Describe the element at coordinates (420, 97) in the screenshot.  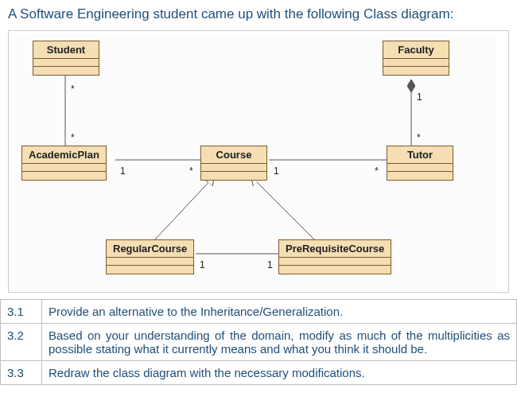
I see `mult-faculty-end: 1` at that location.